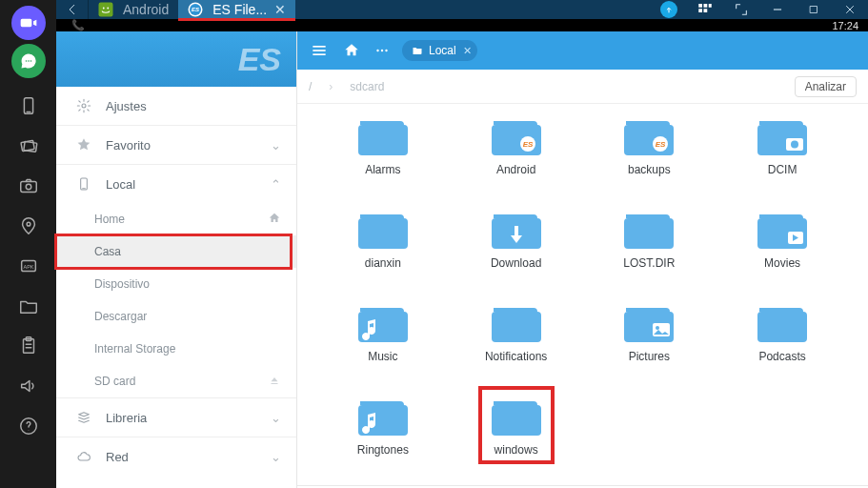 Image resolution: width=868 pixels, height=488 pixels. What do you see at coordinates (383, 345) in the screenshot?
I see `folder-item-music: Music` at bounding box center [383, 345].